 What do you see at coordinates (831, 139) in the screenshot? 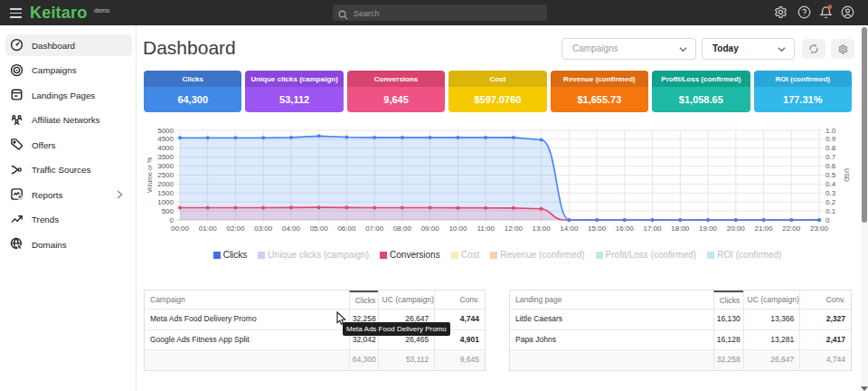
I see `svg-text: 0.9` at bounding box center [831, 139].